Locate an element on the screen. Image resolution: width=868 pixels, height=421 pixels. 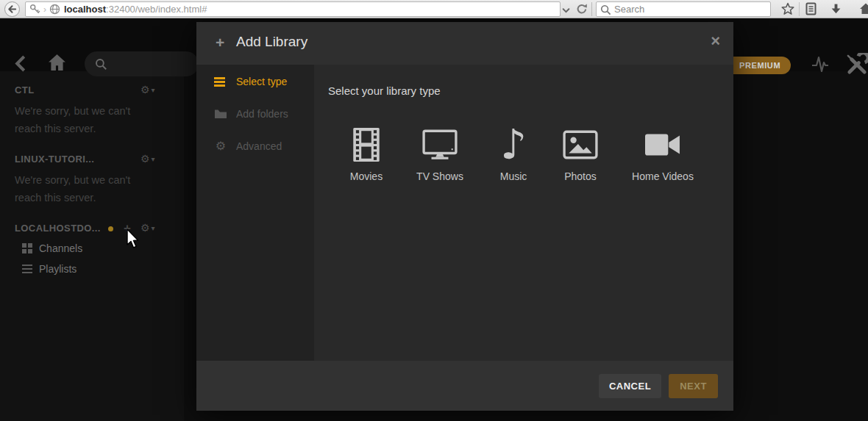
server-status-dot is located at coordinates (110, 229).